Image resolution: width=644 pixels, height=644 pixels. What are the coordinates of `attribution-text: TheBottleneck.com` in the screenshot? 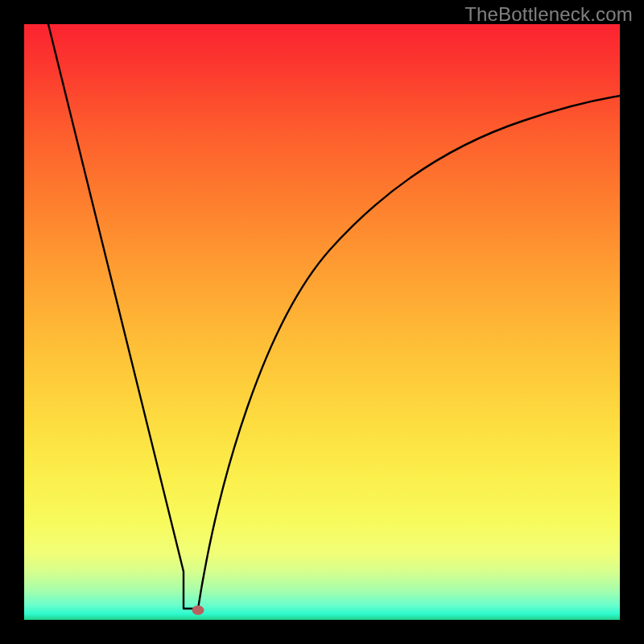 It's located at (549, 14).